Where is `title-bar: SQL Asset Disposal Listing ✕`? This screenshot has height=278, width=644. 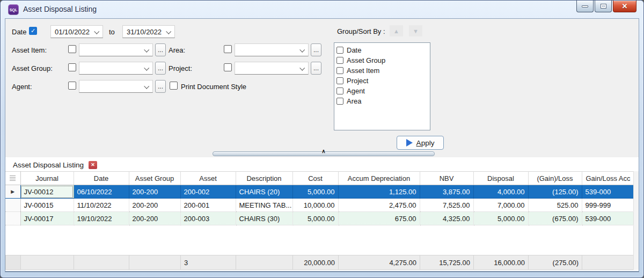
title-bar: SQL Asset Disposal Listing ✕ is located at coordinates (322, 10).